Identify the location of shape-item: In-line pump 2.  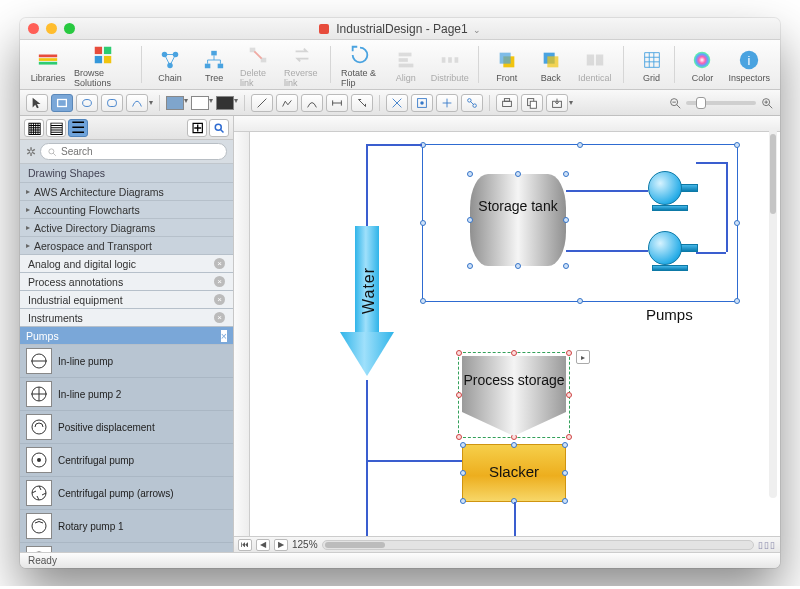
(126, 394).